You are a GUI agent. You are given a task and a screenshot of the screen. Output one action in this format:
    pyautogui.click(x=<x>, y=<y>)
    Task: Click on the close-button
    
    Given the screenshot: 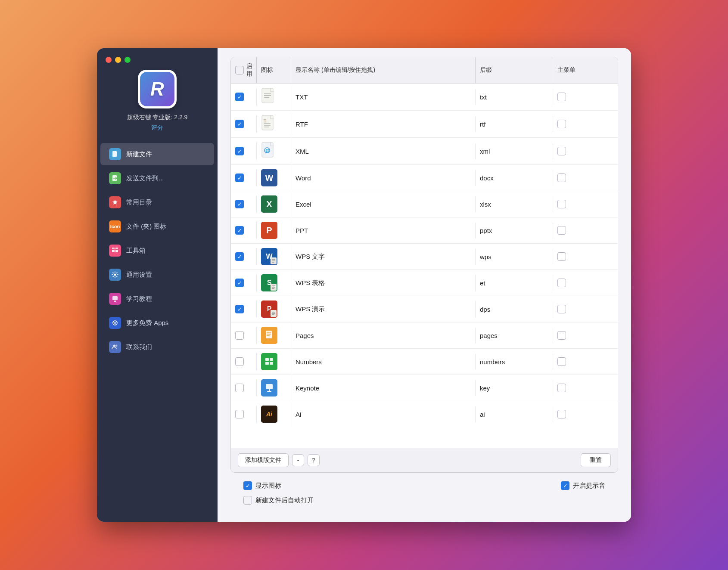 What is the action you would take?
    pyautogui.click(x=109, y=60)
    